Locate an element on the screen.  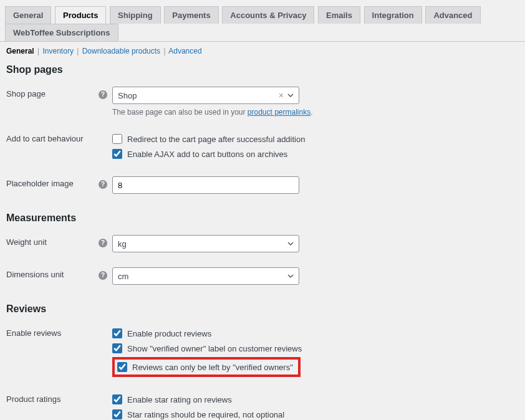
placeholder-image-input is located at coordinates (206, 185).